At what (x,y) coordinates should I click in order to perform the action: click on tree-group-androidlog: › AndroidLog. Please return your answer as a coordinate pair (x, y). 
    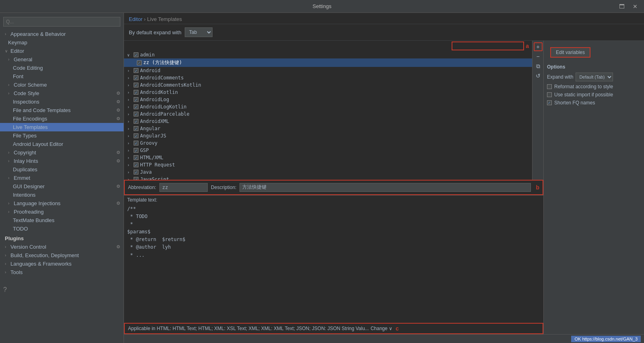
    Looking at the image, I should click on (328, 100).